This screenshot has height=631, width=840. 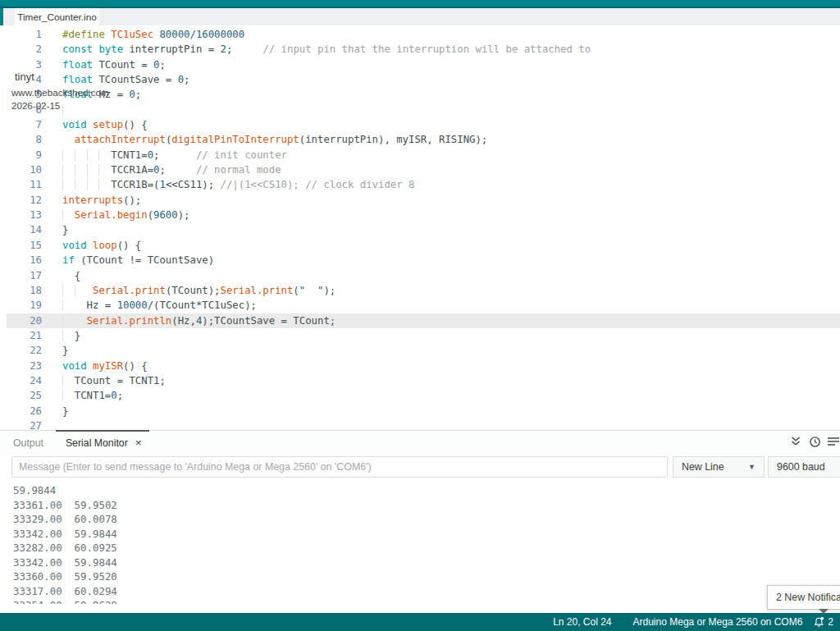 What do you see at coordinates (423, 245) in the screenshot?
I see `code-line: 15void loop() {` at bounding box center [423, 245].